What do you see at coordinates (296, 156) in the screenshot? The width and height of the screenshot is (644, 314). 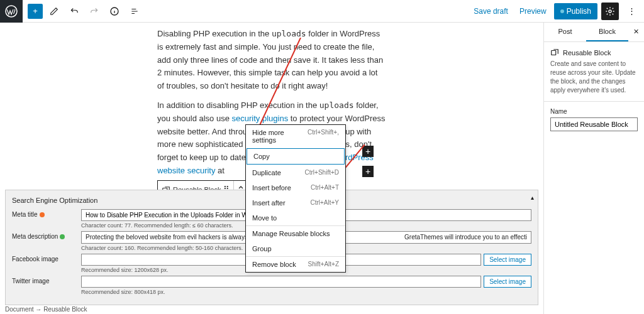 I see `copy-item: Copy` at bounding box center [296, 156].